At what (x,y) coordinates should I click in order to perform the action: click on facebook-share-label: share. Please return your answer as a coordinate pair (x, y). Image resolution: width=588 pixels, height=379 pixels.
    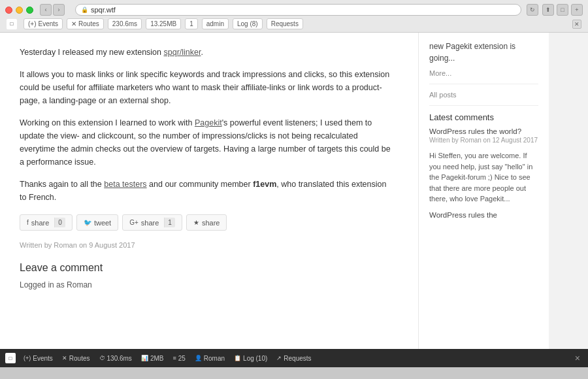
    Looking at the image, I should click on (41, 223).